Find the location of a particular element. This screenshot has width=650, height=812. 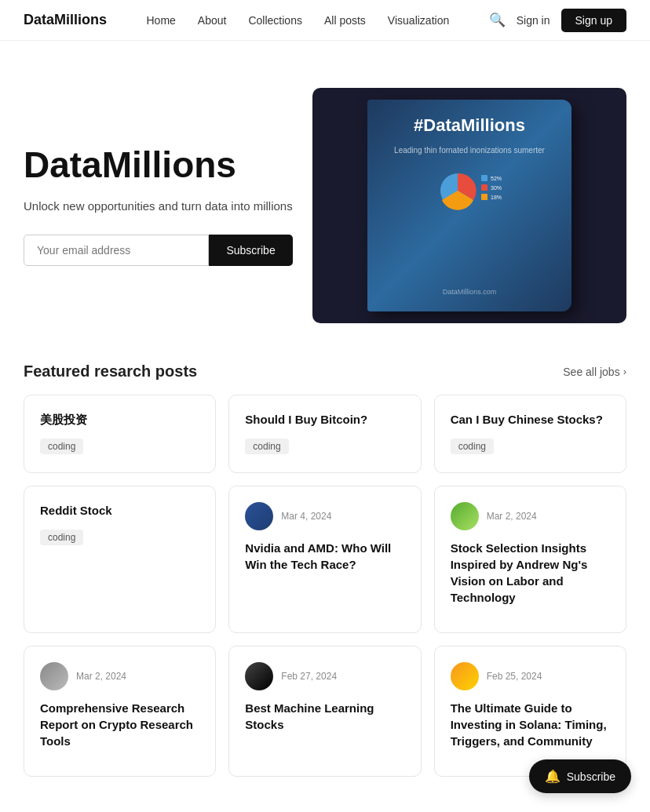

nav-actions: 🔍 Sign in Sign up is located at coordinates (557, 20).